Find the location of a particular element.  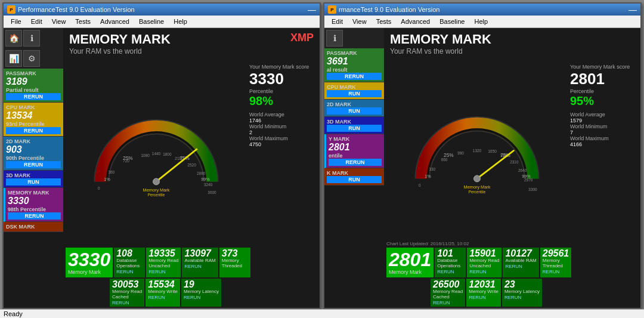

score-label-2: Your Memory Mark score is located at coordinates (600, 67).